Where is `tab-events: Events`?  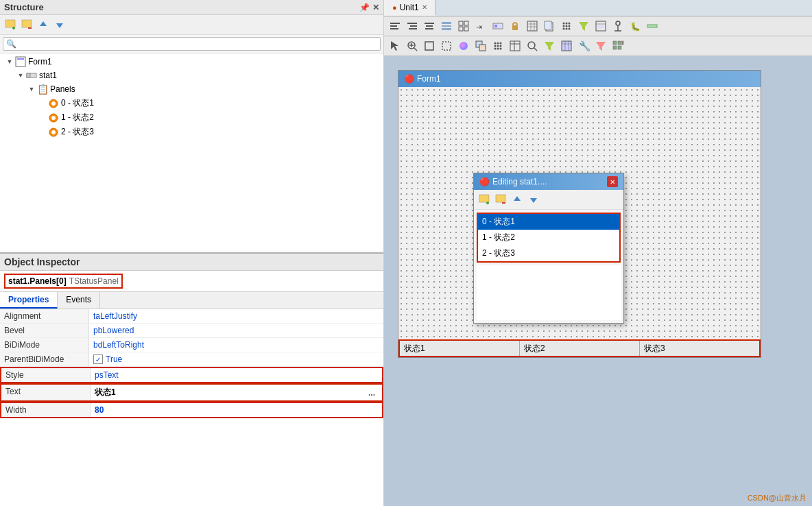 tab-events: Events is located at coordinates (79, 300).